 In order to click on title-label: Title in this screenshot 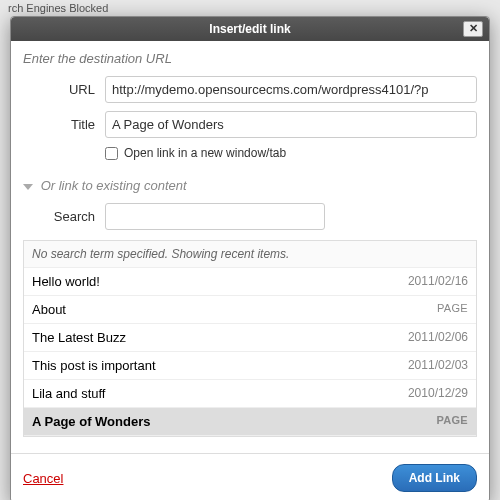, I will do `click(64, 124)`.